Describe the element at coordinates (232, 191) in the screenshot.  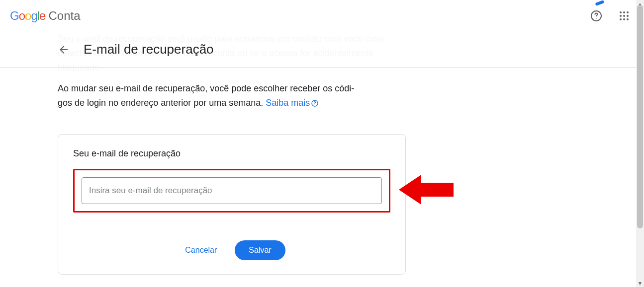
I see `highlight-annotation` at that location.